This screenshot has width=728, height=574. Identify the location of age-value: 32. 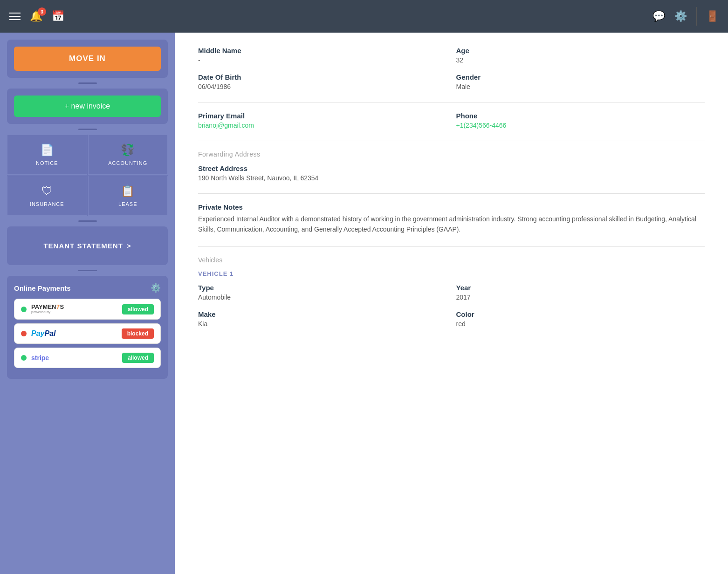
(581, 60).